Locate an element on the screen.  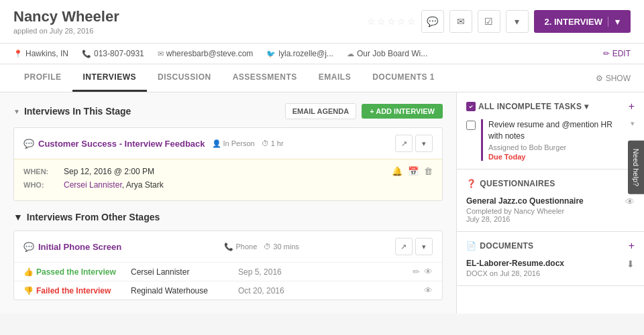
questionnaires-title: ❓ QUESTIONNAIRES is located at coordinates (511, 184).